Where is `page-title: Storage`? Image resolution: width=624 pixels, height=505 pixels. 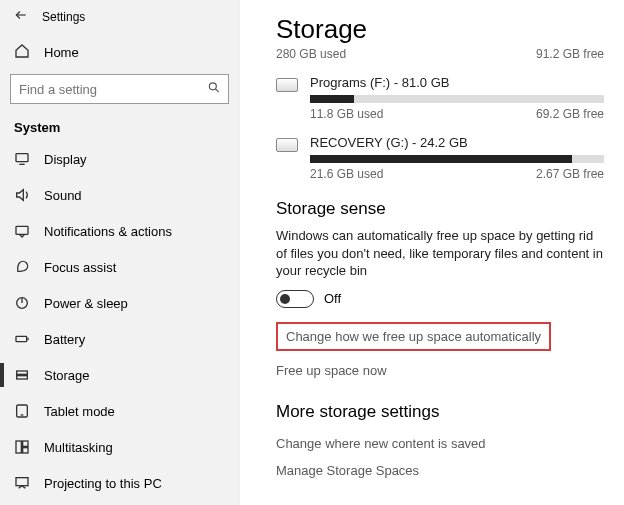
page-title: Storage is located at coordinates (440, 30).